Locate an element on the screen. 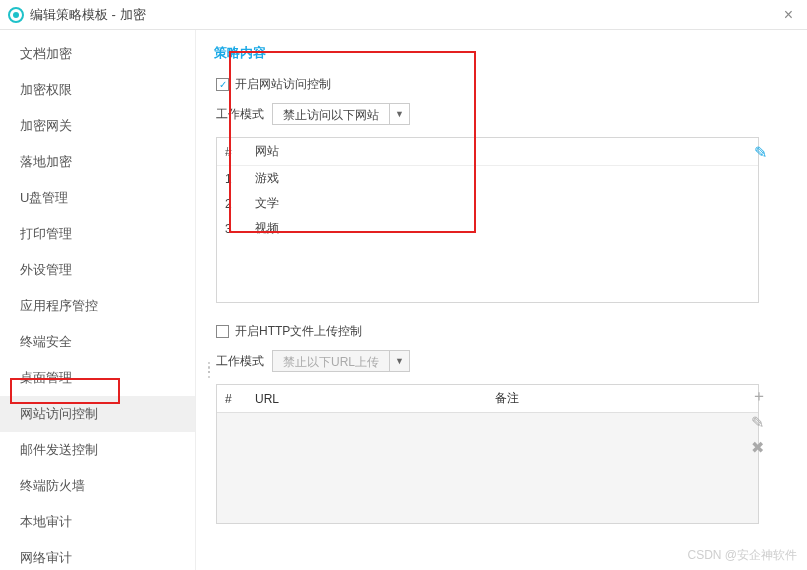 This screenshot has height=570, width=807. sidebar-item-network-audit: 网络审计 is located at coordinates (98, 555).